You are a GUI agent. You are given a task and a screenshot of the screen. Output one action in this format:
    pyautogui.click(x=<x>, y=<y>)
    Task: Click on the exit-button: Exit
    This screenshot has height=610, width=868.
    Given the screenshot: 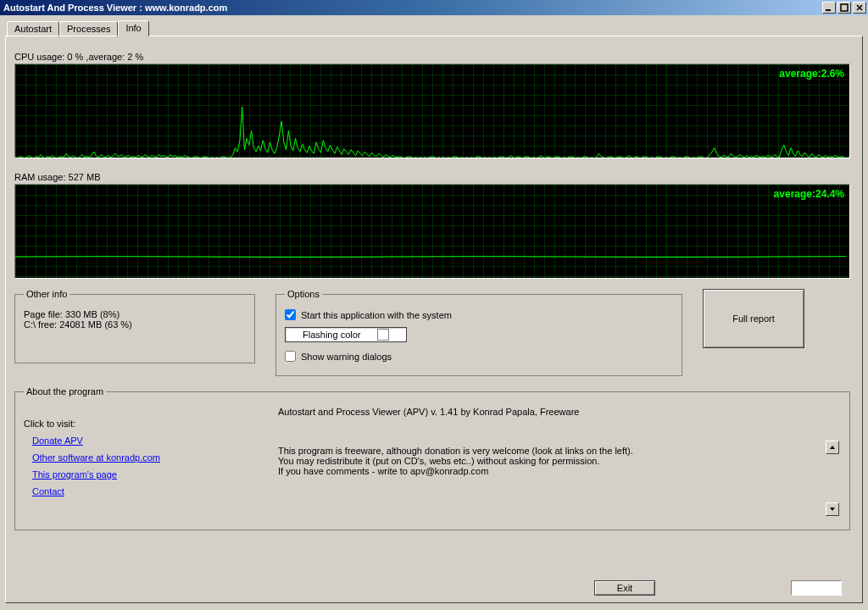 What is the action you would take?
    pyautogui.click(x=625, y=588)
    